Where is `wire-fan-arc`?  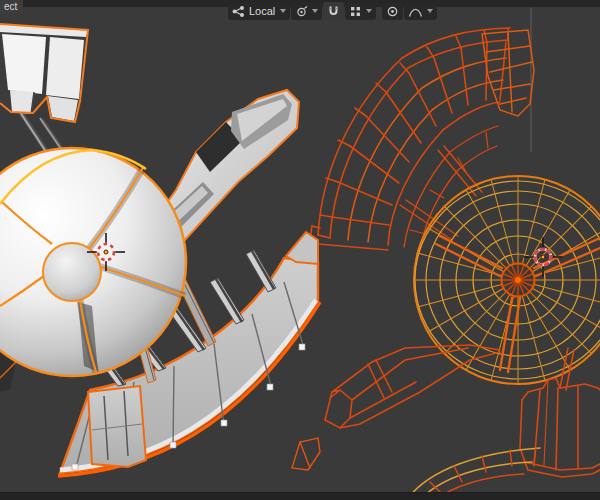 wire-fan-arc is located at coordinates (410, 139).